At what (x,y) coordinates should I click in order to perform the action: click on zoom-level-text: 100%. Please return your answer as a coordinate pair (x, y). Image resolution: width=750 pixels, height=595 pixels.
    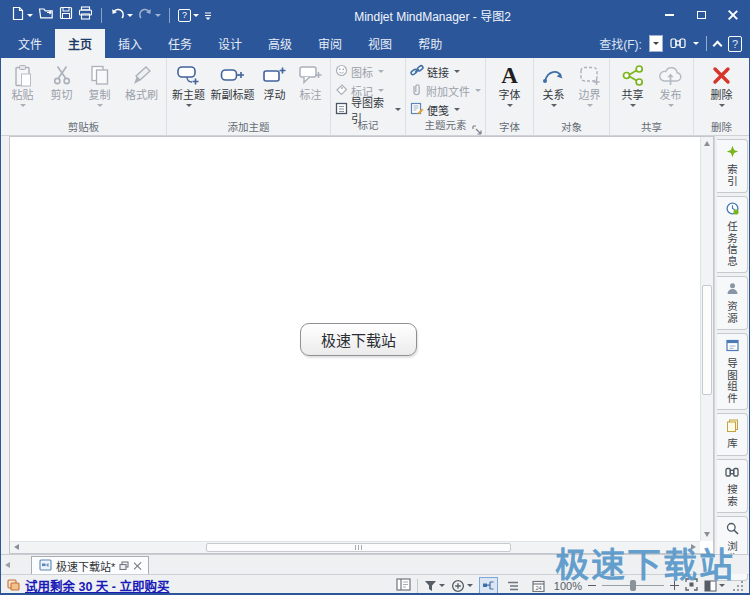
    Looking at the image, I should click on (568, 586).